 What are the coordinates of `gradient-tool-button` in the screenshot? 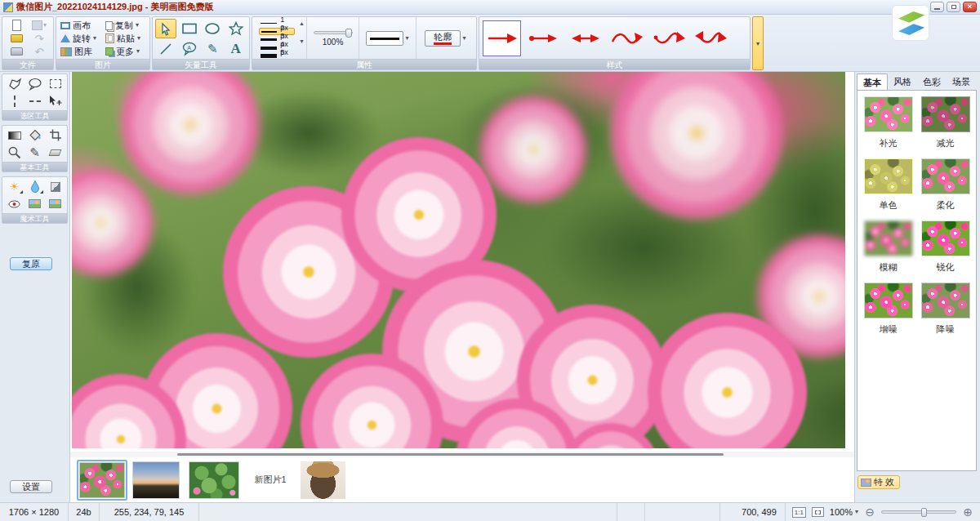 It's located at (15, 136).